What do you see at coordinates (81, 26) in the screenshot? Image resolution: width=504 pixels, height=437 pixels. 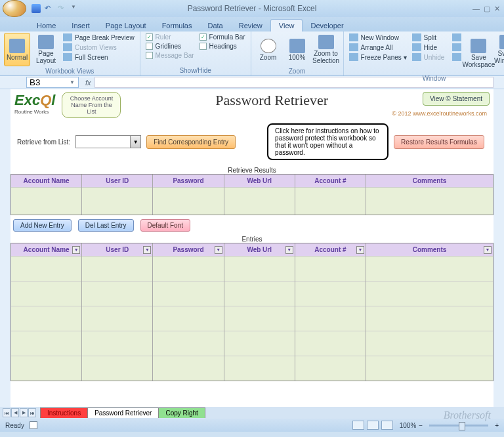 I see `tab-insert: Insert` at bounding box center [81, 26].